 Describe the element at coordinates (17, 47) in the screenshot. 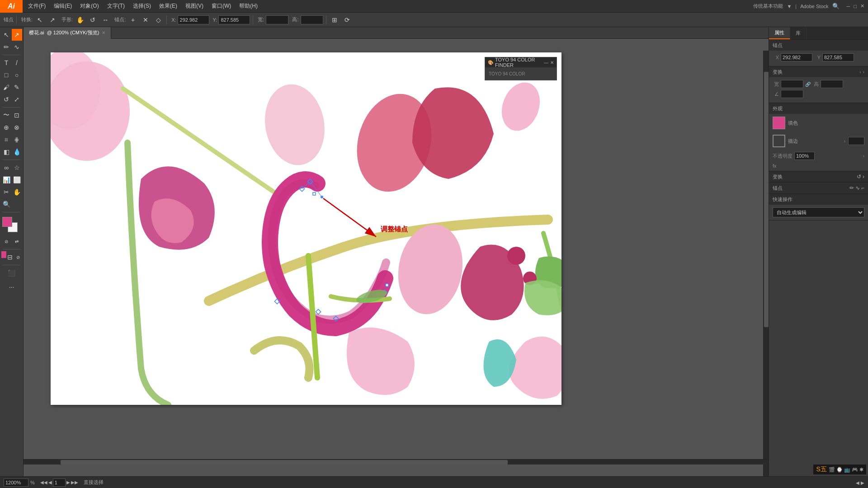

I see `curvature-tool: ∿` at that location.